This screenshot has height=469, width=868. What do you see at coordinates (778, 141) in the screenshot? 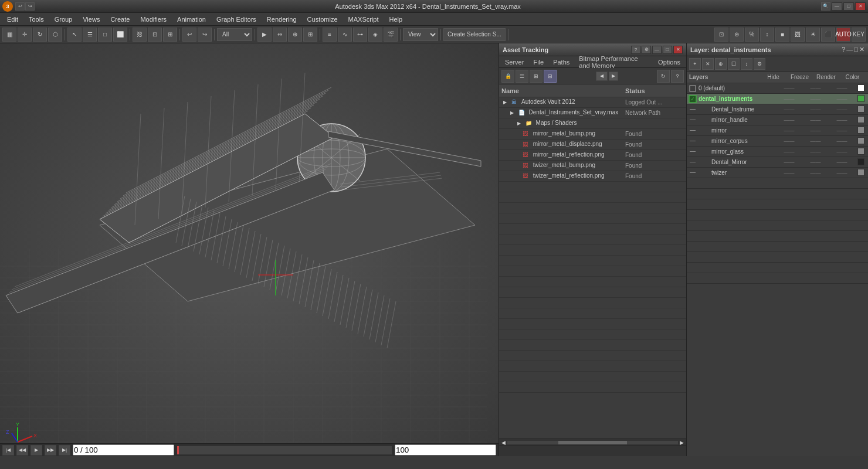
I see `layer-row-corpus: mirror_corpus —— —— ——` at bounding box center [778, 141].